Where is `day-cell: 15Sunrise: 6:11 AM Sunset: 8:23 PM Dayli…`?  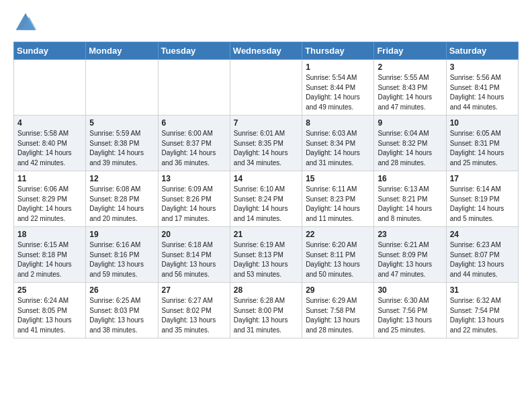
day-cell: 15Sunrise: 6:11 AM Sunset: 8:23 PM Dayli… is located at coordinates (339, 199).